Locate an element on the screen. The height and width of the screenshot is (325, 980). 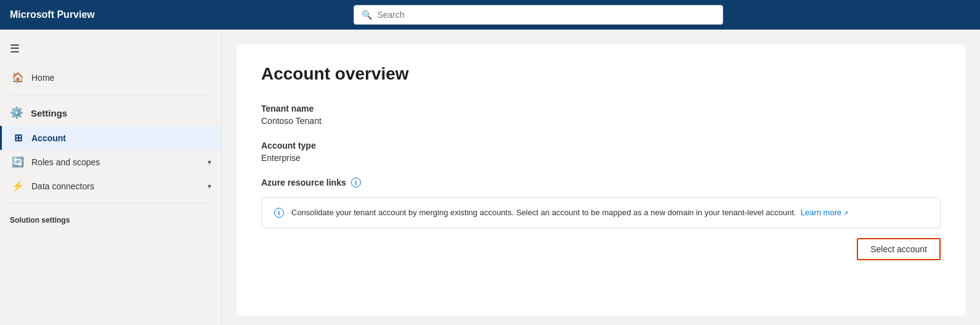
app-title: Microsoft Purview is located at coordinates (52, 15).